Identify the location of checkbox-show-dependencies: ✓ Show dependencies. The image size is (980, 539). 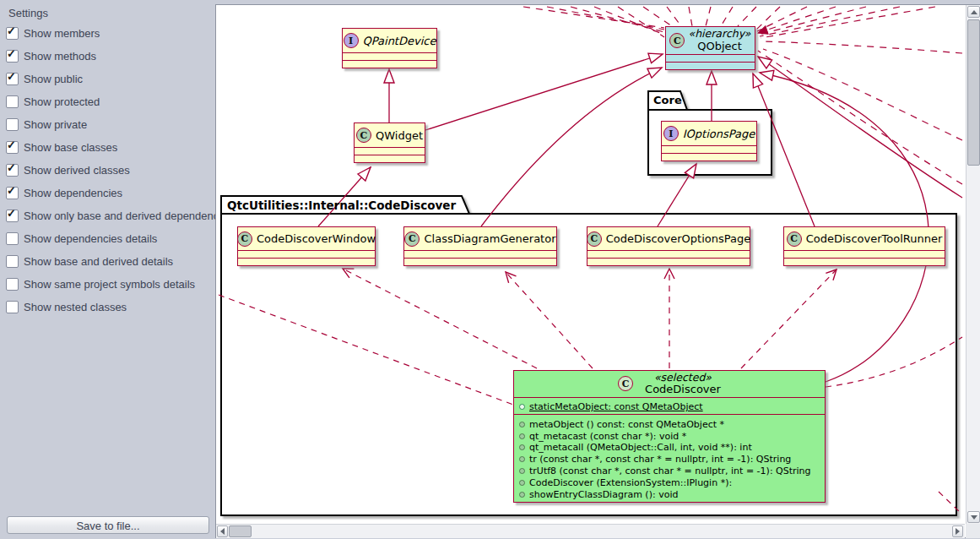
(64, 193).